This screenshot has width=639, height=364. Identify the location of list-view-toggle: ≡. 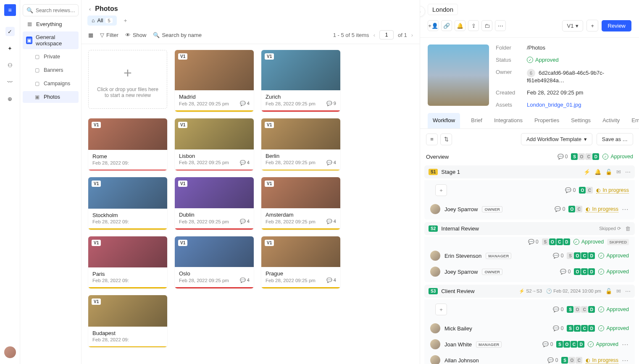
(432, 139).